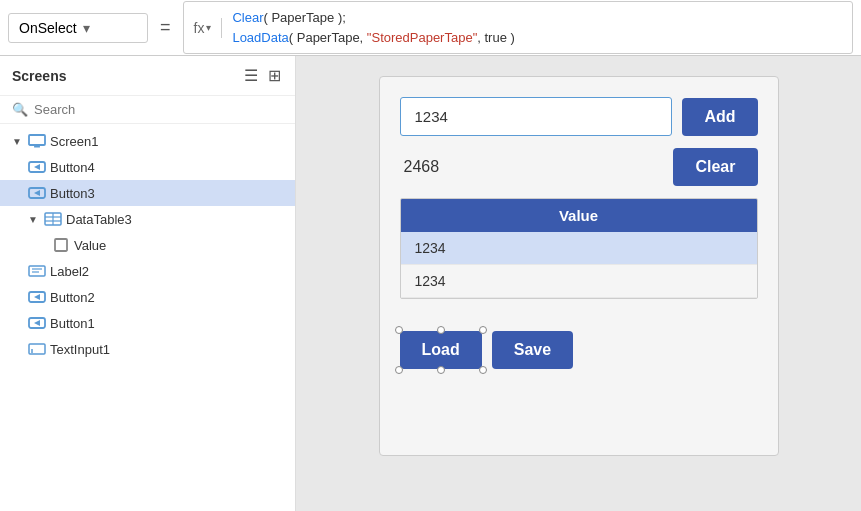 This screenshot has width=861, height=511. I want to click on handle-bc, so click(441, 370).